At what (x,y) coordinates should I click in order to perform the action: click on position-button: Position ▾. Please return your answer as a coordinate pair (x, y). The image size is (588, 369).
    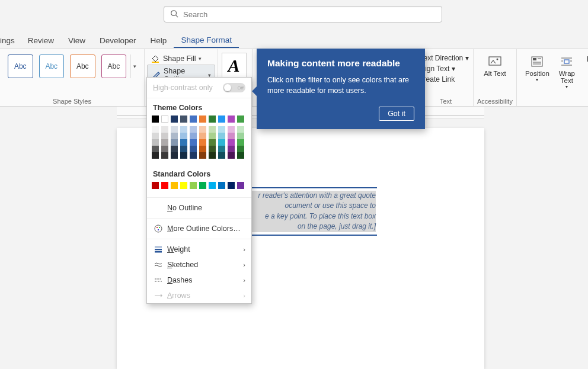
    Looking at the image, I should click on (537, 69).